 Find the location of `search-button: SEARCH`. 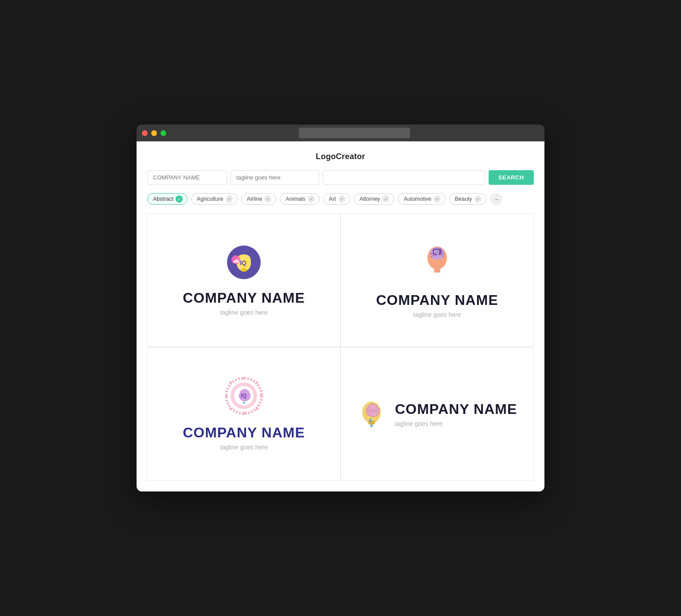

search-button: SEARCH is located at coordinates (511, 177).